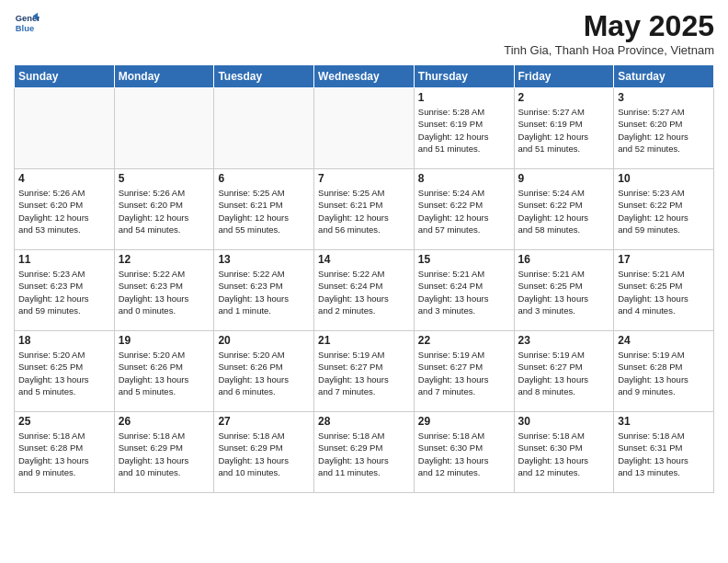 Image resolution: width=728 pixels, height=563 pixels. I want to click on calendar-cell: 2Sunrise: 5:27 AM Sunset: 6:19 PM Daylig…, so click(564, 129).